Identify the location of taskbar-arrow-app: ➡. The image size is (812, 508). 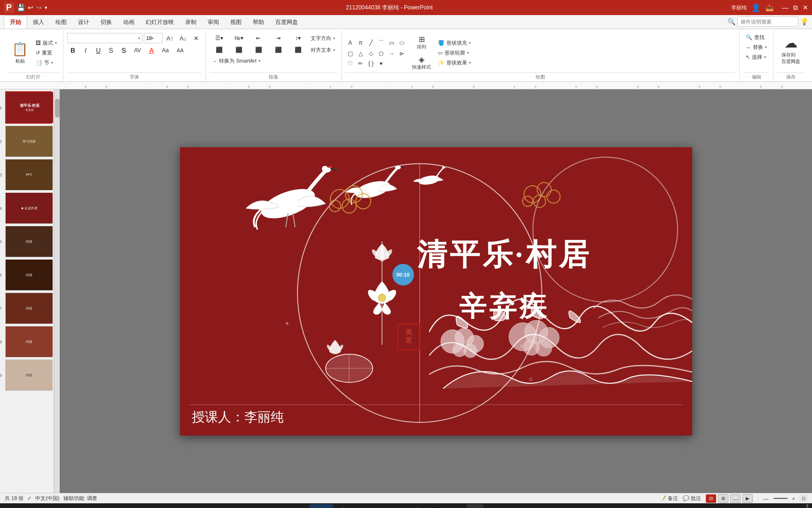
(456, 506).